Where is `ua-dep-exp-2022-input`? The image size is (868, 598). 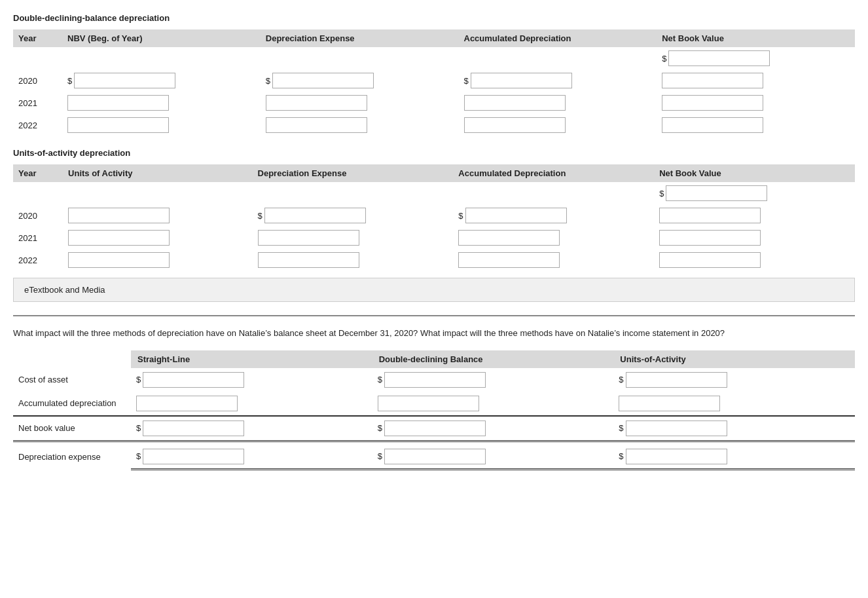 ua-dep-exp-2022-input is located at coordinates (309, 260).